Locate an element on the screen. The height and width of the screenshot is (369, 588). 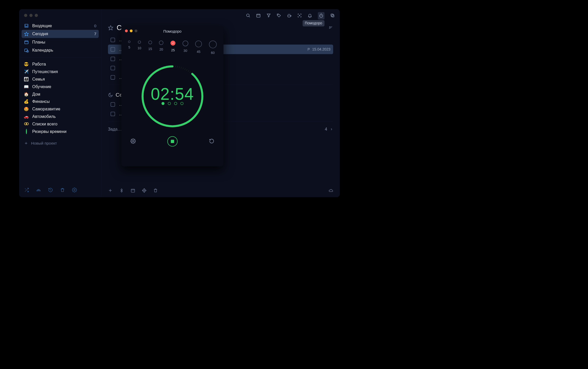
move-icon is located at coordinates (144, 191).